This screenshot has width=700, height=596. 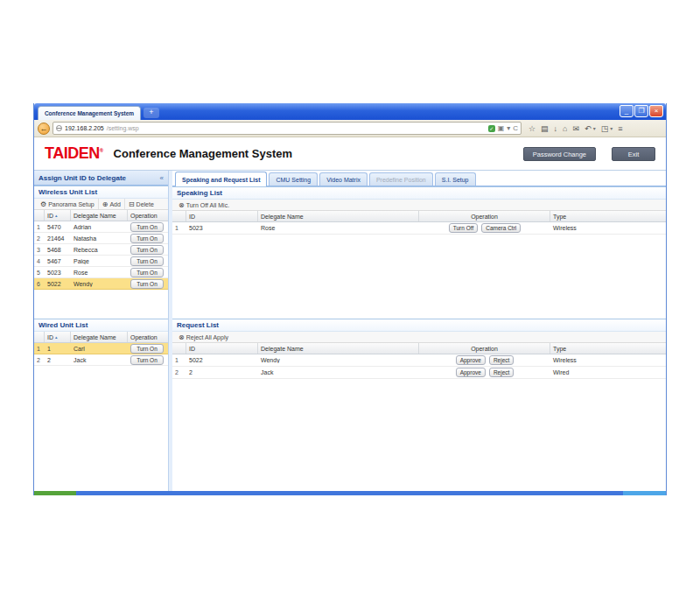 What do you see at coordinates (203, 337) in the screenshot?
I see `reject-all-apply-button: ⊗ Reject All Apply` at bounding box center [203, 337].